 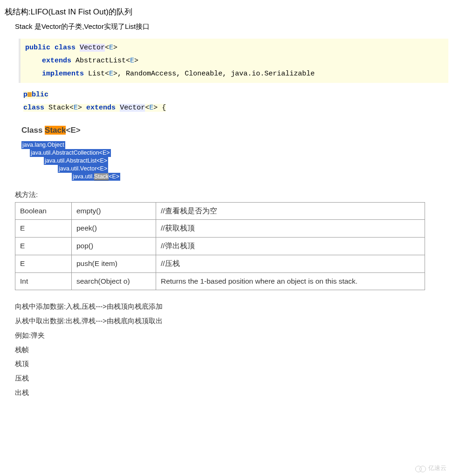 What do you see at coordinates (114, 229) in the screenshot?
I see `table-cell: peek()` at bounding box center [114, 229].